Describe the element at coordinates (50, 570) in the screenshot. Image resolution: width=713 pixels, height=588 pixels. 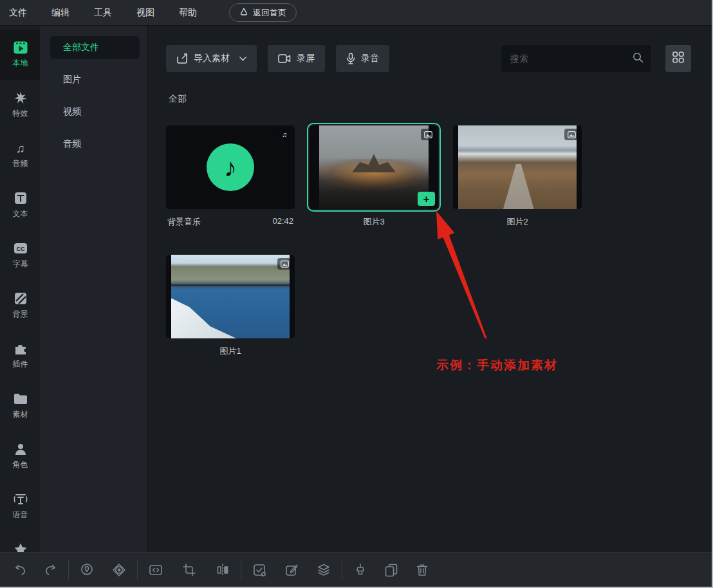
I see `redo-button` at that location.